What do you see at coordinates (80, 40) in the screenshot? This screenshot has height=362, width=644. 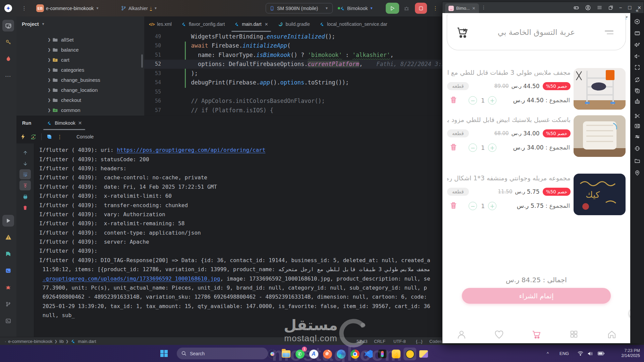 I see `tree-item-allSet: ❯allSet` at bounding box center [80, 40].